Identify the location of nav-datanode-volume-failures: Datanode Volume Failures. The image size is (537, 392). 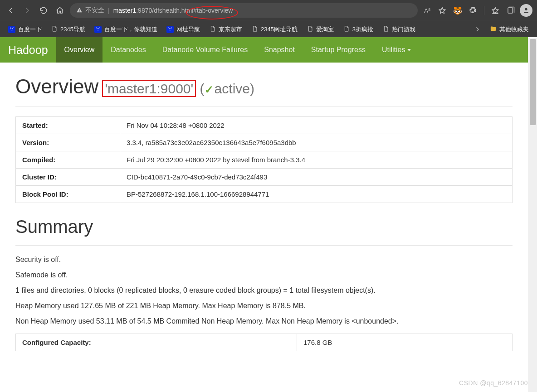
(205, 50).